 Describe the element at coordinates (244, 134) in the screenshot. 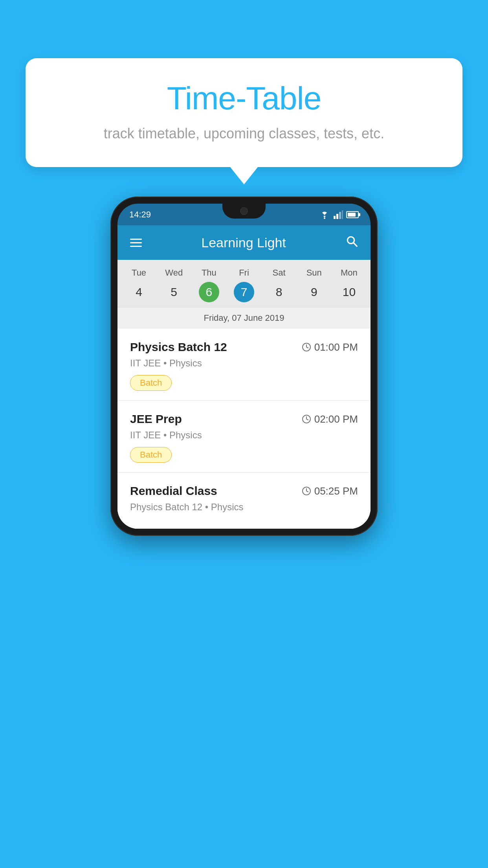

I see `tooltip-subtitle: track timetable, upcoming classes, tests…` at that location.